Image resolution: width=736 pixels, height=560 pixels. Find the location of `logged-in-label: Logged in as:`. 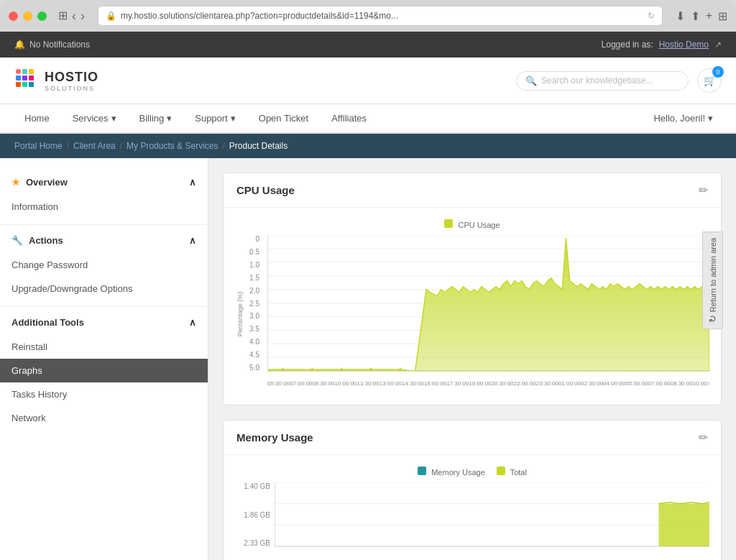

logged-in-label: Logged in as: is located at coordinates (627, 45).